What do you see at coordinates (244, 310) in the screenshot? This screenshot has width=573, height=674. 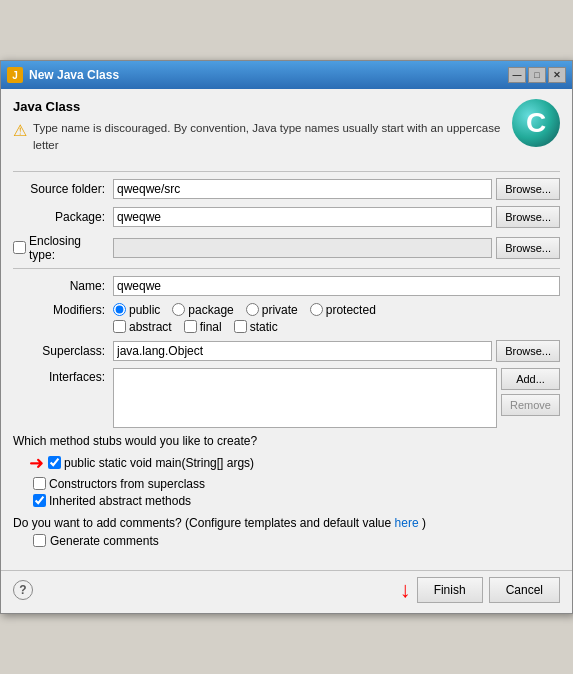 I see `access-modifiers-group: public package private protected` at bounding box center [244, 310].